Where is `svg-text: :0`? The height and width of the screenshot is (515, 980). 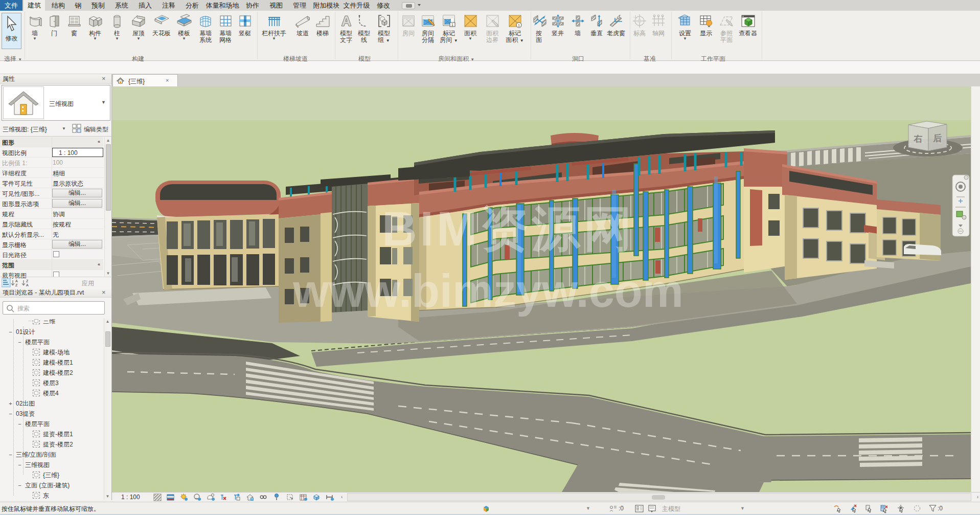
svg-text: :0 is located at coordinates (940, 508).